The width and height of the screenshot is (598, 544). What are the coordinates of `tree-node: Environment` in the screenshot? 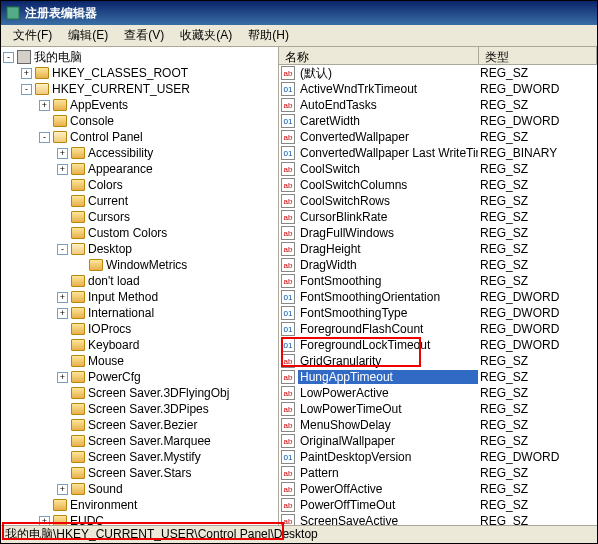 It's located at (140, 505).